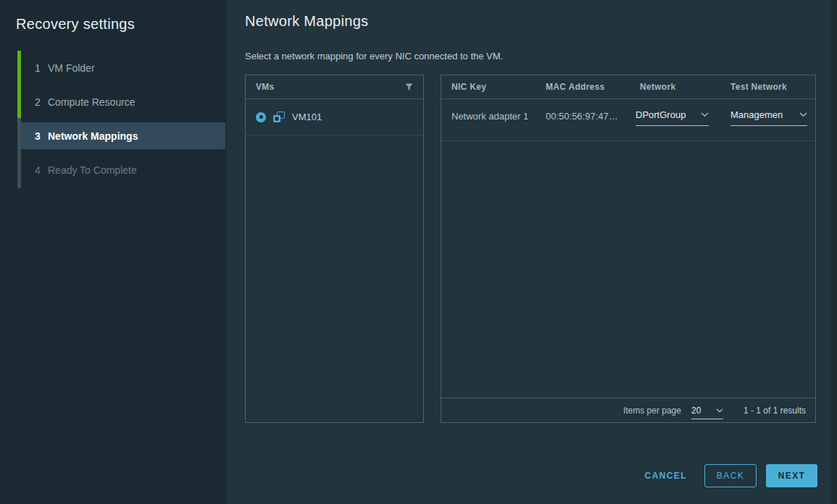 This screenshot has height=504, width=837. What do you see at coordinates (123, 136) in the screenshot?
I see `step-network-mappings: 3 Network Mappings` at bounding box center [123, 136].